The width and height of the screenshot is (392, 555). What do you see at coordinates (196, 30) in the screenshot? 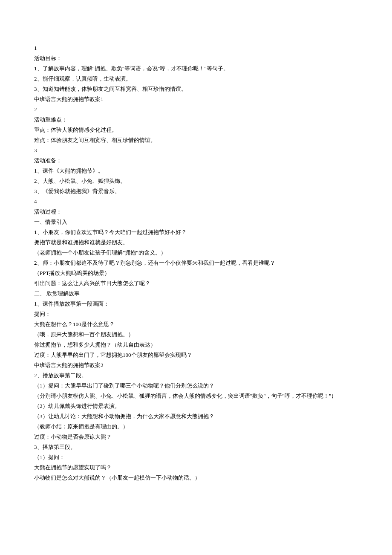
I see `header-rule` at bounding box center [196, 30].